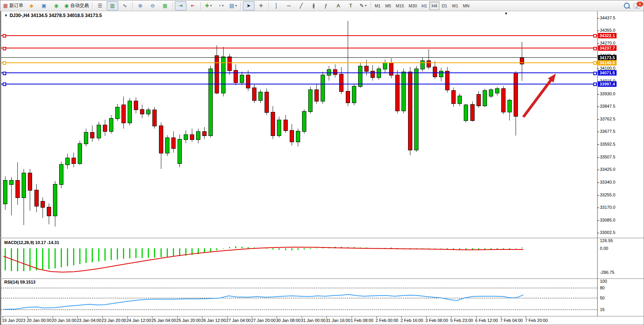 The height and width of the screenshot is (325, 644). What do you see at coordinates (249, 6) in the screenshot?
I see `cursor-button: ➤` at bounding box center [249, 6].